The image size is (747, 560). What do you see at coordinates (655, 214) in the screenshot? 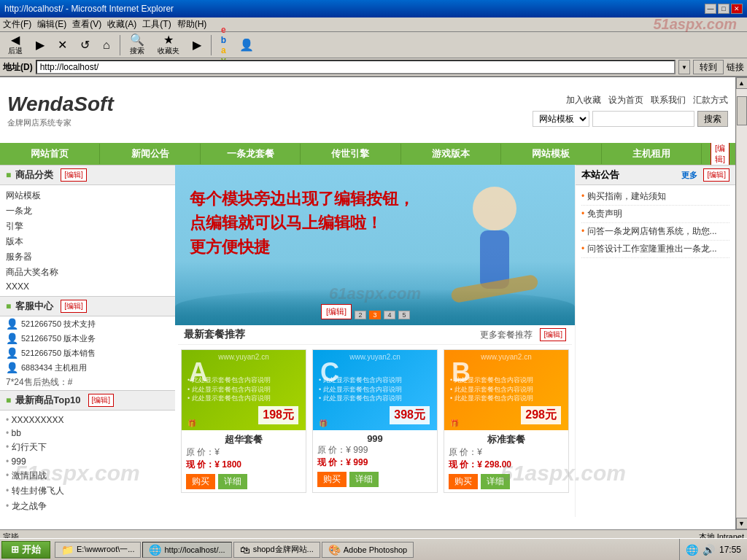
I see `announce-item-1: 免责声明` at bounding box center [655, 214].